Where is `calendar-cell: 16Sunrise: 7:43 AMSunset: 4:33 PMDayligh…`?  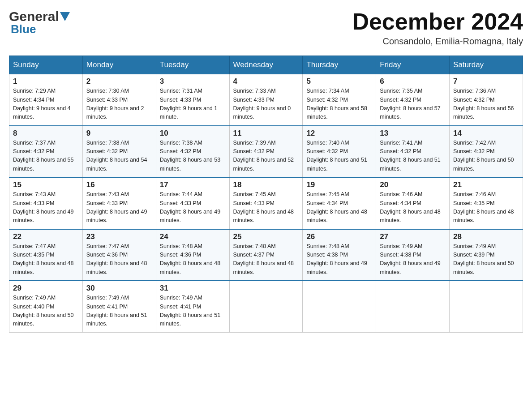
calendar-cell: 16Sunrise: 7:43 AMSunset: 4:33 PMDayligh… is located at coordinates (119, 203).